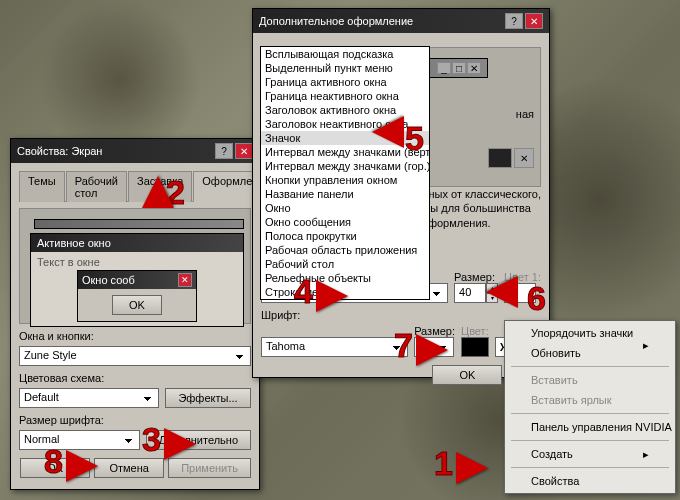 This screenshot has height=500, width=680. I want to click on preview-active-title: Активное окно, so click(74, 243).